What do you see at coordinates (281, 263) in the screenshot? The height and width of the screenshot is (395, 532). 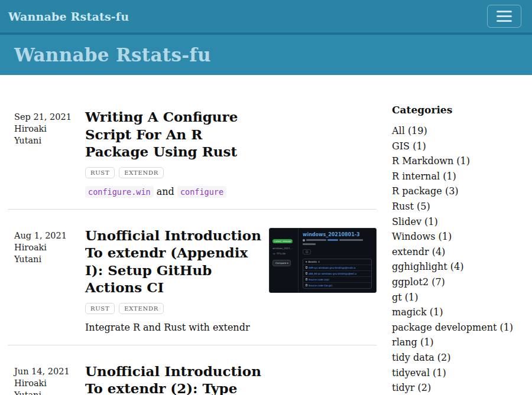 I see `compare-button: Compare ▾` at bounding box center [281, 263].